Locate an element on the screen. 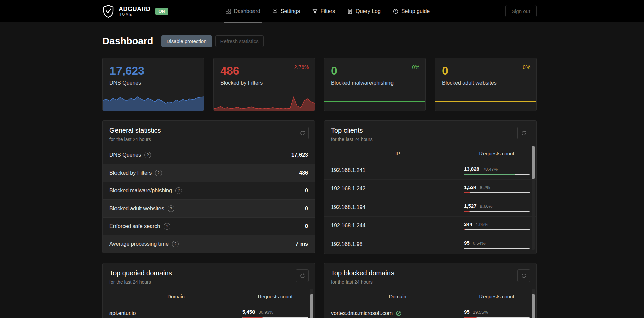 The width and height of the screenshot is (644, 318). stat-row: Blocked by Filters 486 is located at coordinates (209, 173).